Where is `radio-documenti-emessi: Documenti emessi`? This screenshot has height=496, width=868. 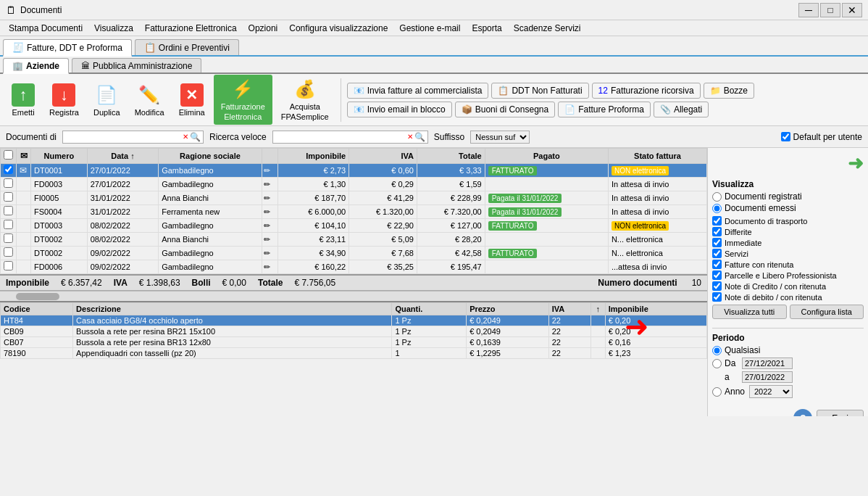 radio-documenti-emessi: Documenti emessi is located at coordinates (788, 208).